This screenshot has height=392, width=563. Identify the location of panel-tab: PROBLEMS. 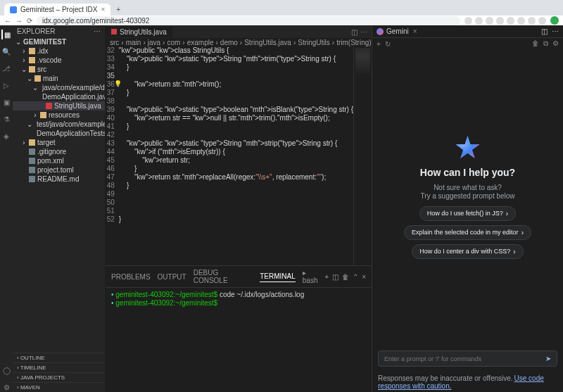
(131, 277).